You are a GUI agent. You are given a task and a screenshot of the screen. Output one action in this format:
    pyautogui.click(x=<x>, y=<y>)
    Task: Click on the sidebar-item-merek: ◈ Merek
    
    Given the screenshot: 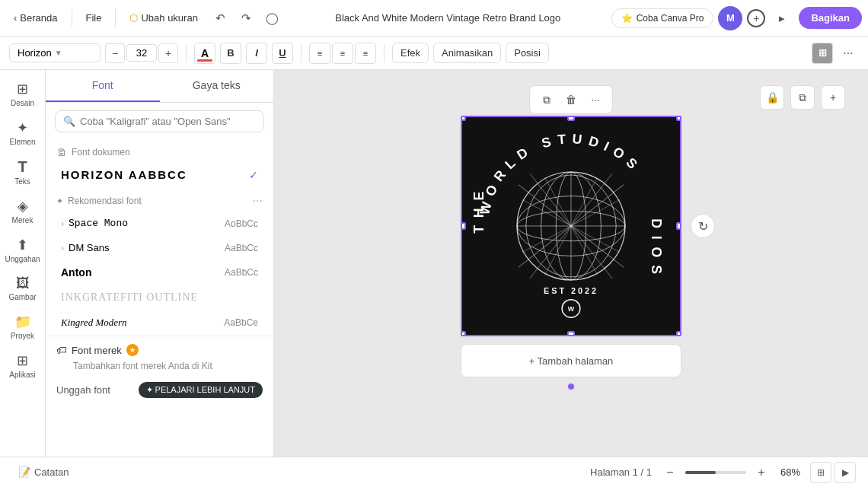 What is the action you would take?
    pyautogui.click(x=23, y=212)
    